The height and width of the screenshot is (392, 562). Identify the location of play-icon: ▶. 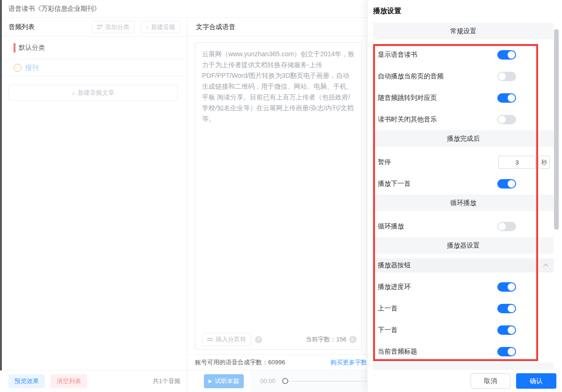
(210, 381).